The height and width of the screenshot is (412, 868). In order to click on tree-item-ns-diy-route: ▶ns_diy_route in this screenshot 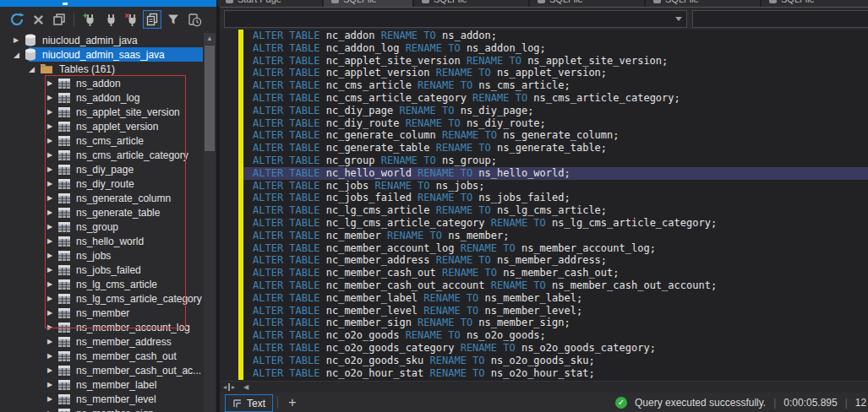, I will do `click(101, 184)`.